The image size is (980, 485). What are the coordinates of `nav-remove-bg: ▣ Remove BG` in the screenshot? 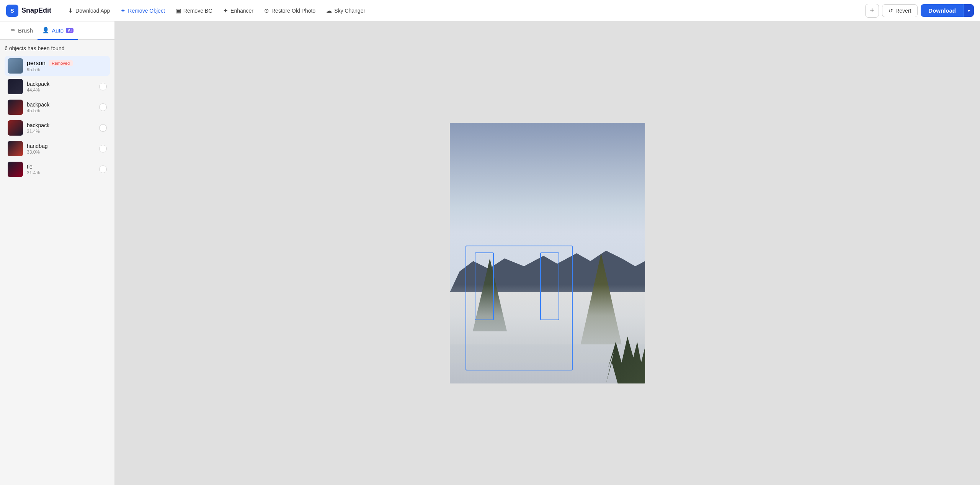 It's located at (194, 11).